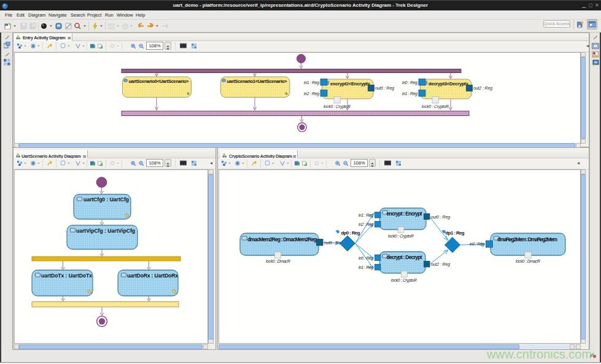  Describe the element at coordinates (44, 38) in the screenshot. I see `svg-text: Entry Activity Diagram` at that location.